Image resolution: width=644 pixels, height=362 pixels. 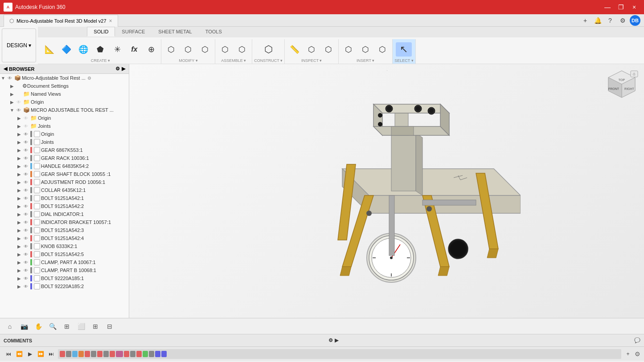 I want to click on camera-btn: 📷, so click(x=24, y=326).